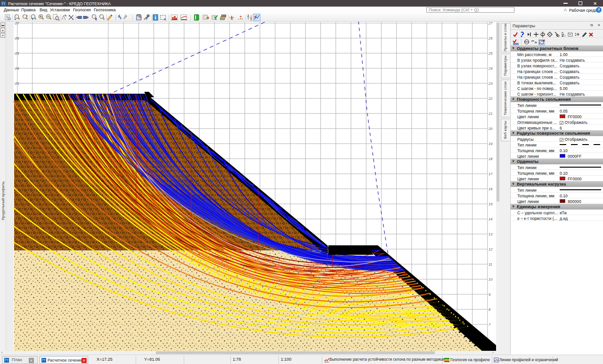 The width and height of the screenshot is (603, 364). What do you see at coordinates (491, 204) in the screenshot?
I see `svg-text: 15` at bounding box center [491, 204].